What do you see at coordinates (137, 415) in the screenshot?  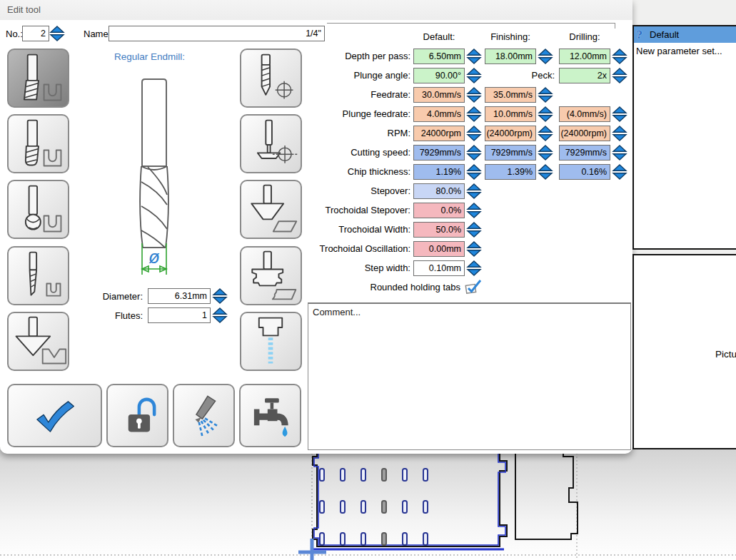 I see `lock-open-button` at bounding box center [137, 415].